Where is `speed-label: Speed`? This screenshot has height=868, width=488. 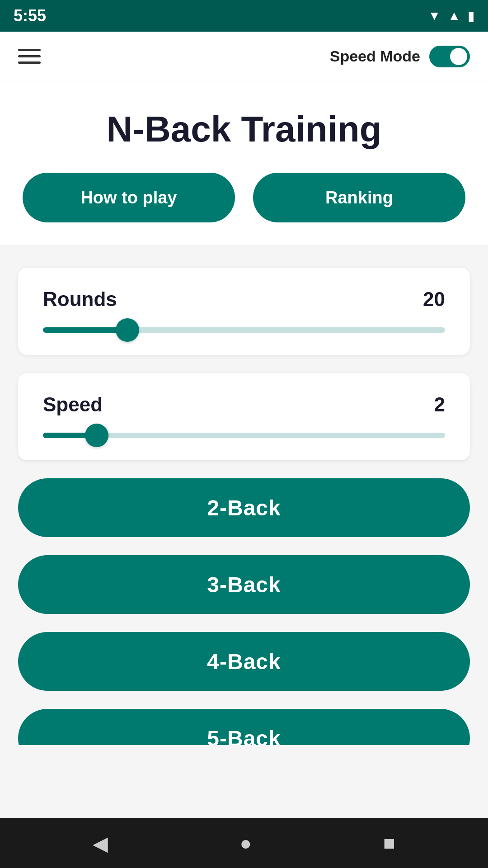
speed-label: Speed is located at coordinates (73, 405).